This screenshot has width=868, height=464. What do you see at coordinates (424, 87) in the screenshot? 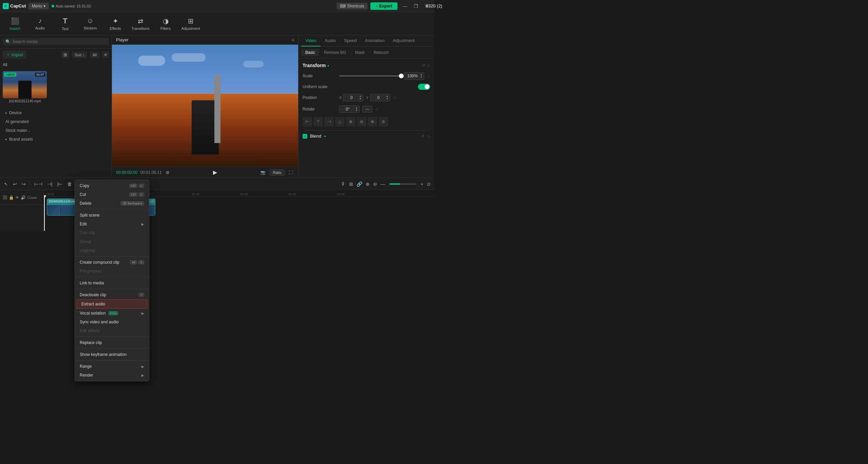
I see `uniform-scale-toggle` at bounding box center [424, 87].